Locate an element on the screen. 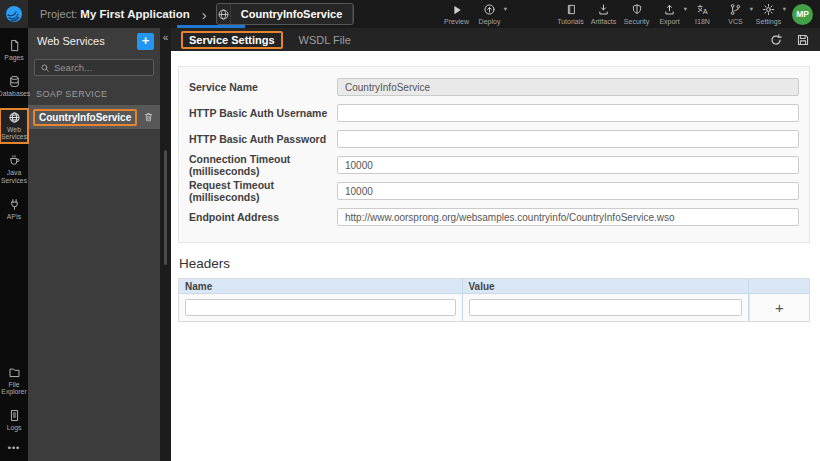  preview-label: Preview is located at coordinates (456, 22).